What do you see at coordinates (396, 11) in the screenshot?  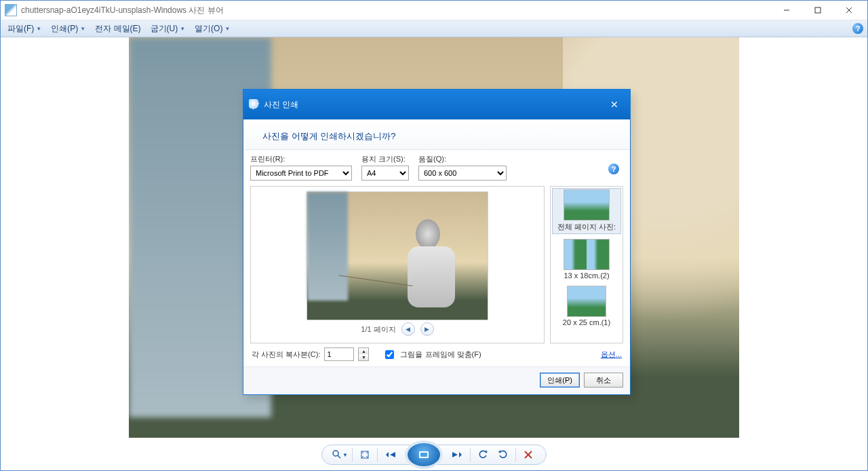 I see `window-title: chuttersnap-aO1eyz4iTkU-unsplash-Windows…` at bounding box center [396, 11].